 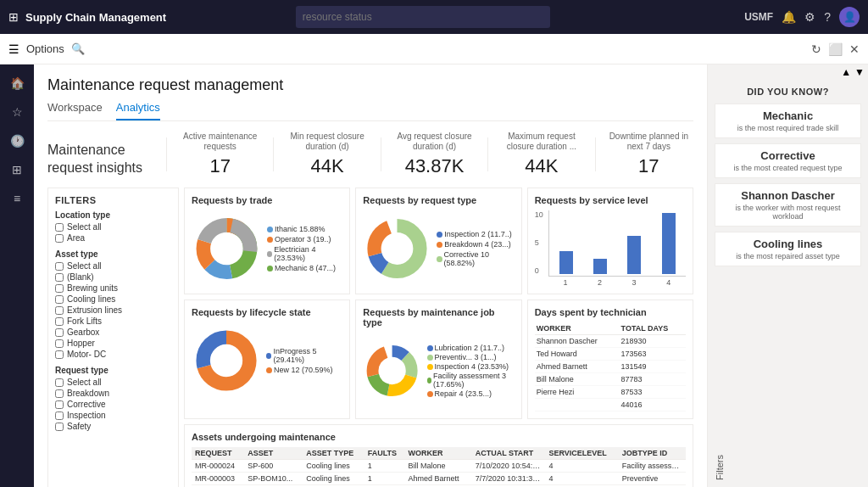 I want to click on filter-asset-motor: Motor- DC, so click(x=114, y=355).